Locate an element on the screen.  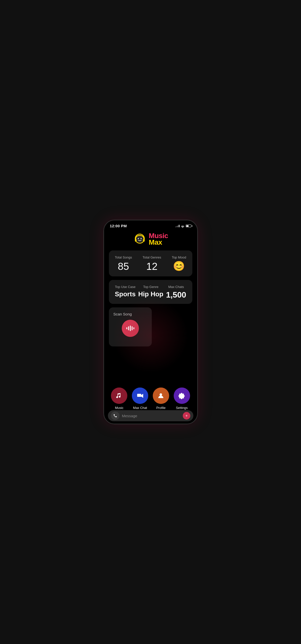
logo-container: Music Max is located at coordinates (150, 239).